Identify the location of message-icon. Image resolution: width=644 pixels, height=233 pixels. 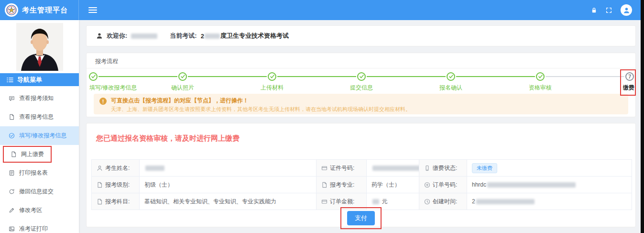
(11, 99).